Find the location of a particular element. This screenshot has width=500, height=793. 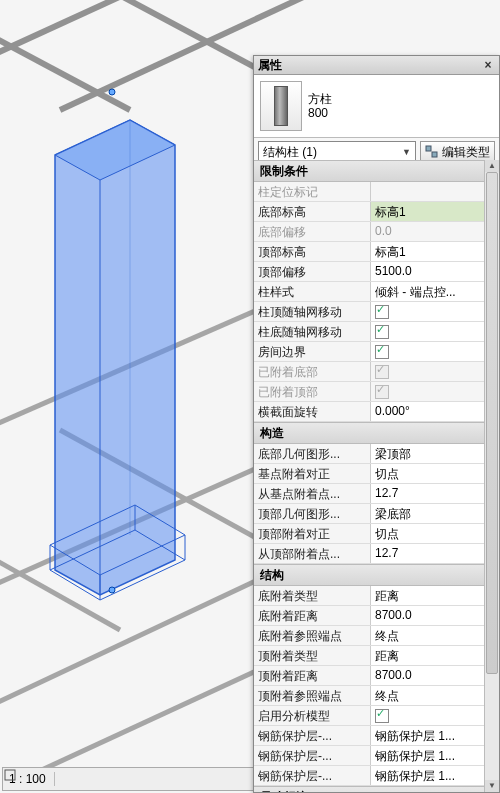

panel-title-text: 属性 is located at coordinates (370, 66).